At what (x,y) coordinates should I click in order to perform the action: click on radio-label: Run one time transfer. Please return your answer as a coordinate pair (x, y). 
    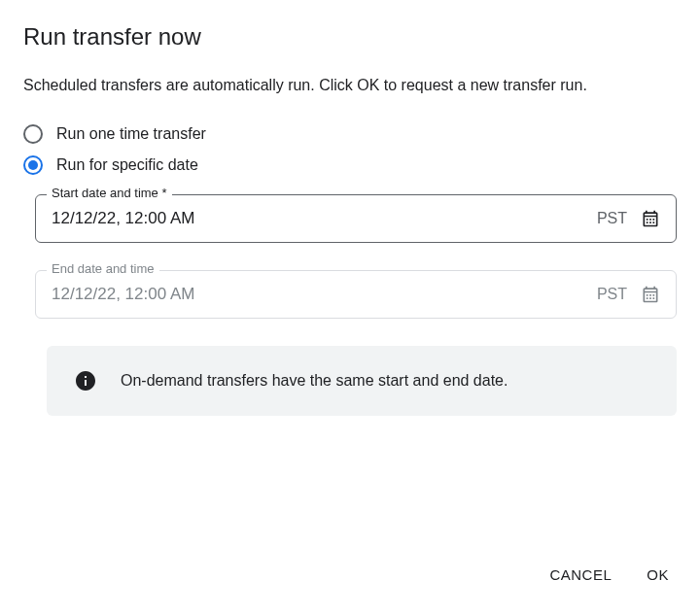
    Looking at the image, I should click on (131, 134).